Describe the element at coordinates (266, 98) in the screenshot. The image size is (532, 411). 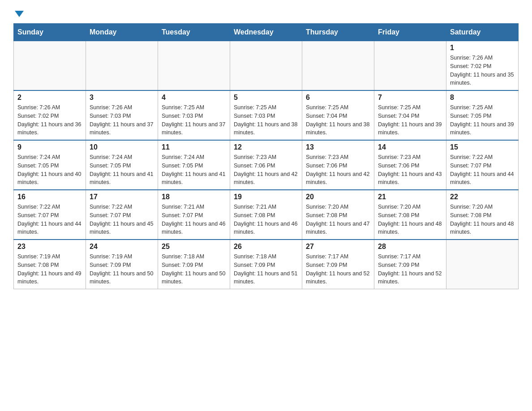
I see `day-number: 5` at that location.